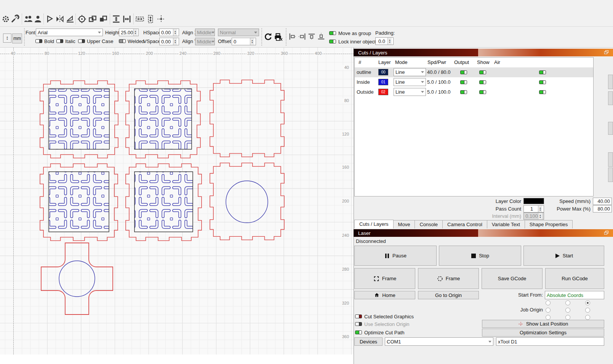 The width and height of the screenshot is (613, 364). I want to click on left-stepper: ▲▼, so click(7, 38).